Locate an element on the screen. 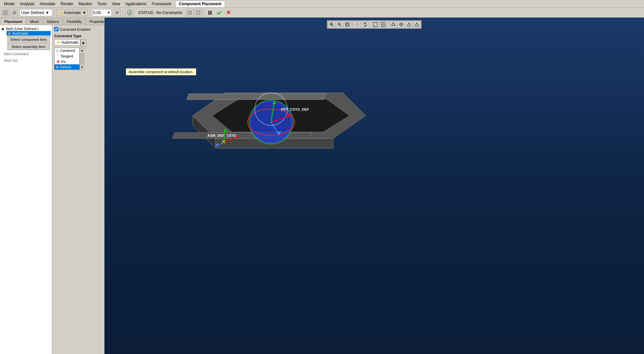 The image size is (644, 354). 3d-assembly-svg: PRT_CSYS_DEF ASM_DEF_CSYS is located at coordinates (260, 116).